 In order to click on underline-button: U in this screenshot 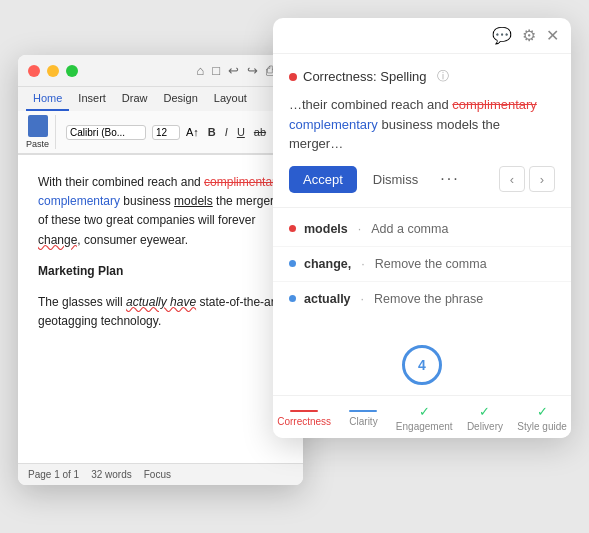, I will do `click(241, 132)`.